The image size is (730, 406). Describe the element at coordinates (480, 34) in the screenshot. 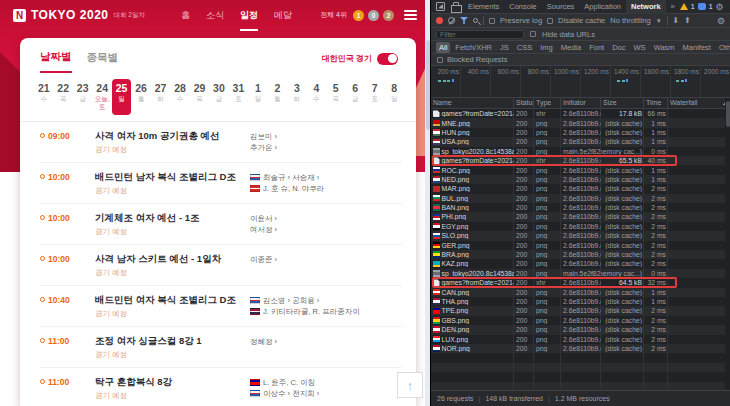

I see `filter-input` at that location.